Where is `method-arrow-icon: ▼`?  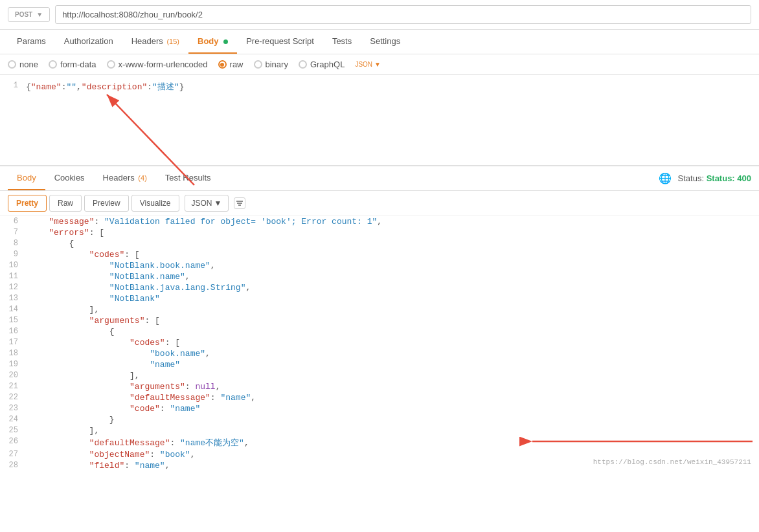 method-arrow-icon: ▼ is located at coordinates (40, 14).